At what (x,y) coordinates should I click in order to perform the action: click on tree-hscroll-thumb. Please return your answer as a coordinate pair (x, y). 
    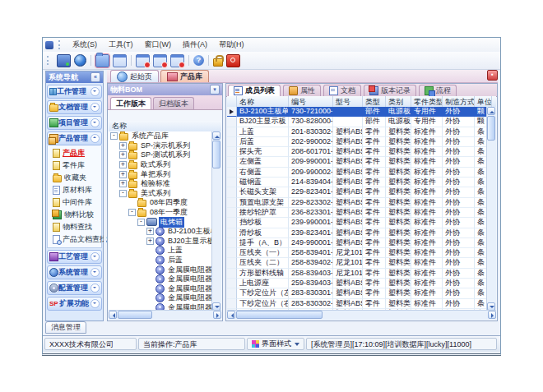
    Looking at the image, I should click on (135, 315).